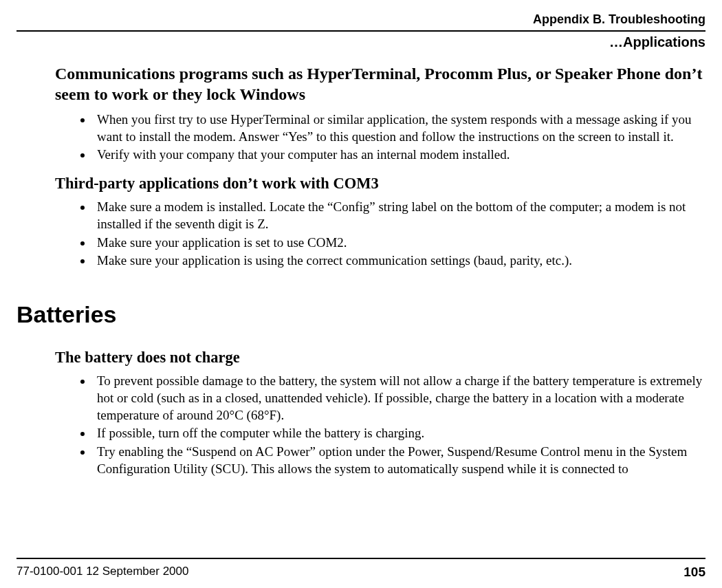 This screenshot has height=588, width=722. Describe the element at coordinates (399, 155) in the screenshot. I see `list-item: Verify with your company that your compu…` at that location.